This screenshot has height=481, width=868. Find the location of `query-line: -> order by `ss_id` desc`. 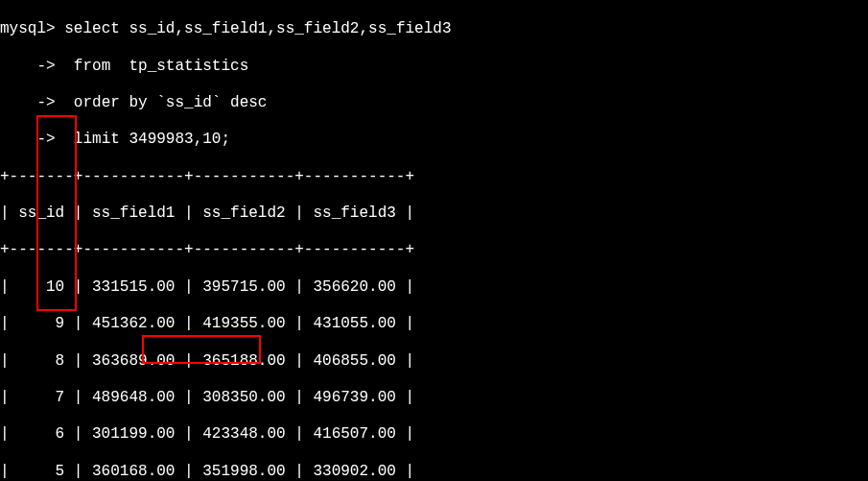

query-line: -> order by `ss_id` desc is located at coordinates (434, 104).